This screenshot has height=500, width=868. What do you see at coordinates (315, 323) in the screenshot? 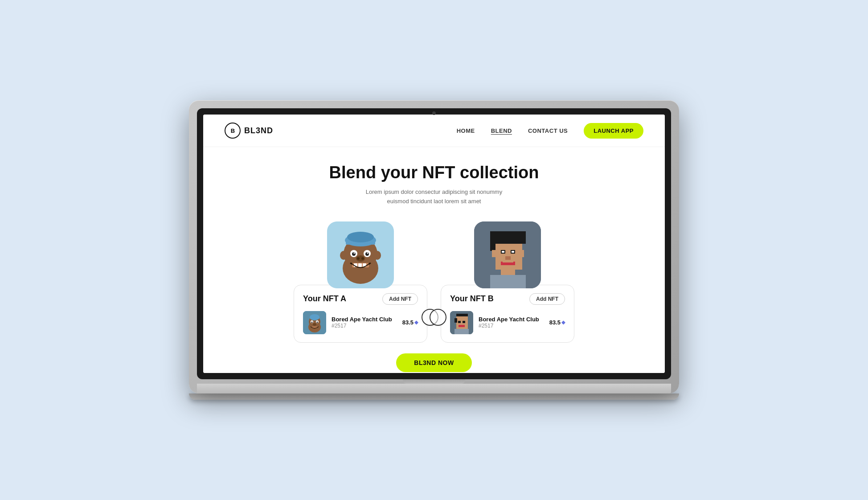
I see `nft-a-thumb-image` at bounding box center [315, 323].